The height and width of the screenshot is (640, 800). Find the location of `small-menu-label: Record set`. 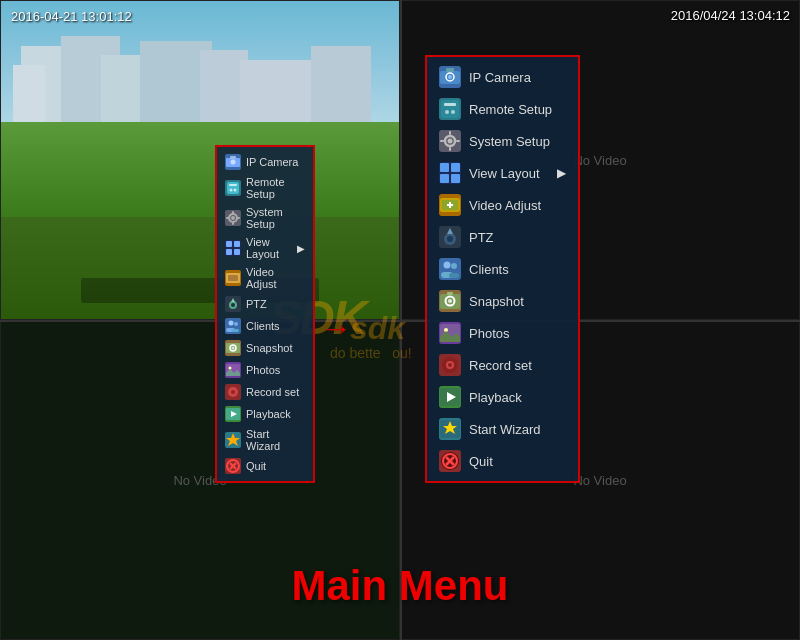

small-menu-label: Record set is located at coordinates (272, 392).